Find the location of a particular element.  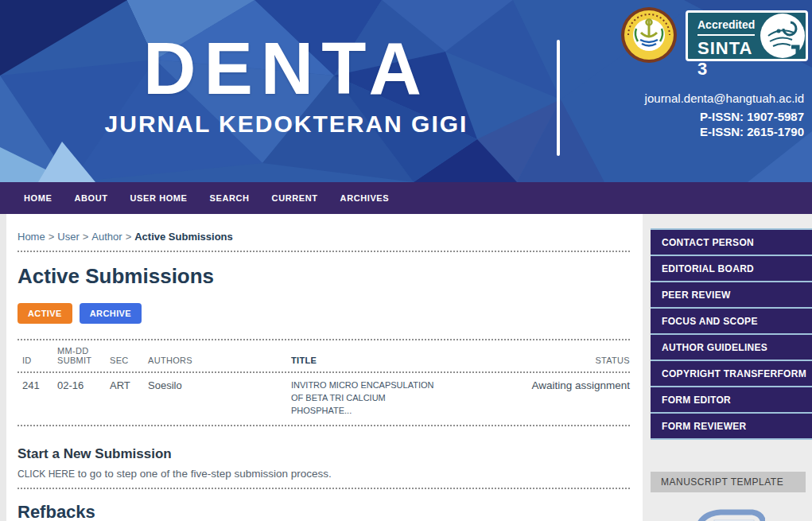

sinta-emblem-icon is located at coordinates (783, 36).